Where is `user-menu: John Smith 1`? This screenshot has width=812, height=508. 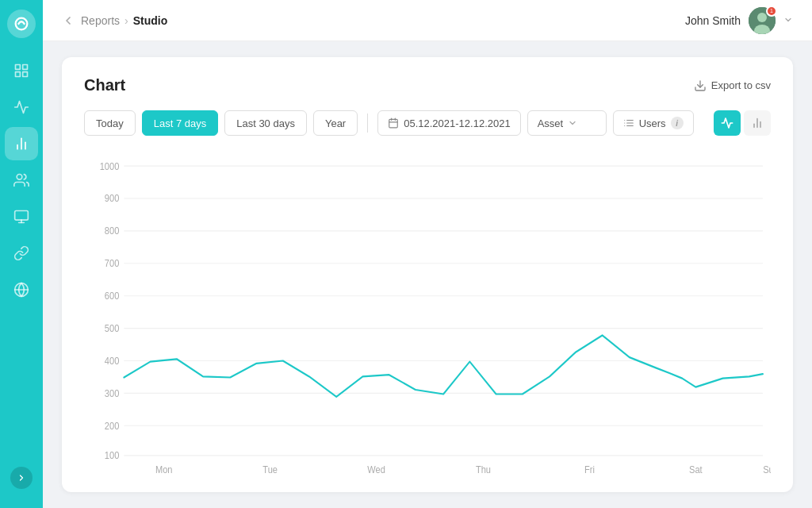
user-menu: John Smith 1 is located at coordinates (739, 21).